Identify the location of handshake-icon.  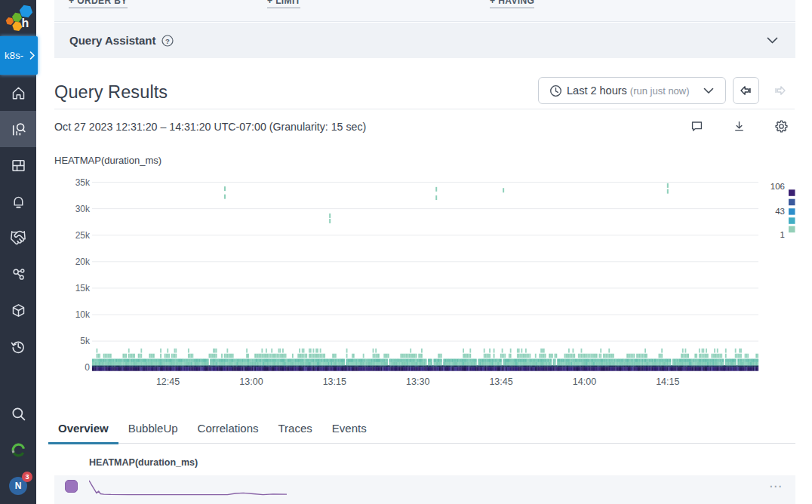
(18, 238).